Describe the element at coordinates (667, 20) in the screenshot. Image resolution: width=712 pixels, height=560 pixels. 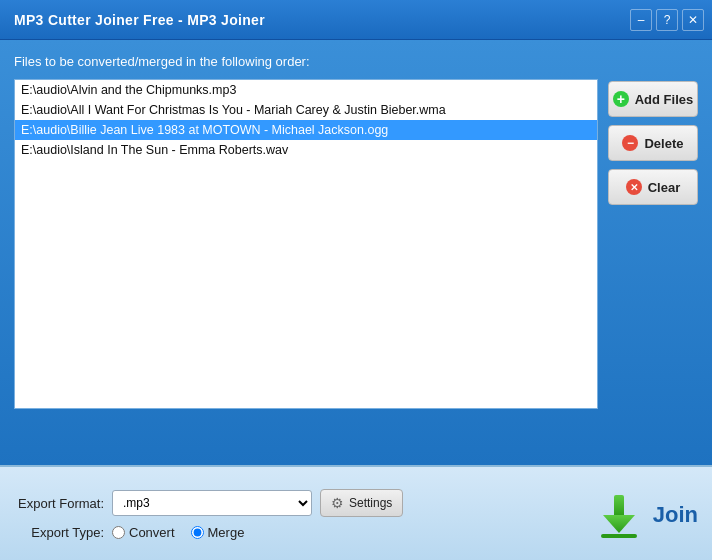
I see `title-bar-controls: – ? ✕` at that location.